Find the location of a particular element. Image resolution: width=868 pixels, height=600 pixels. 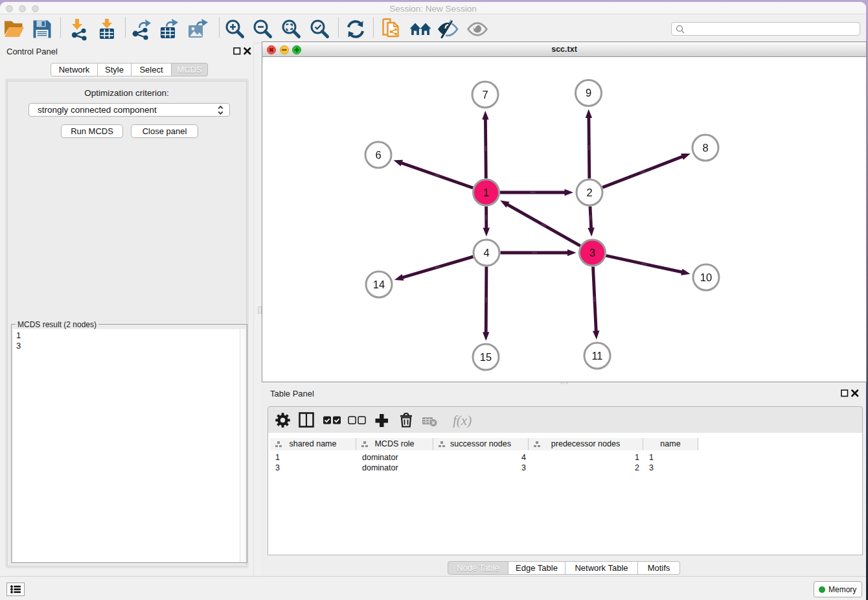

svg-text: 9 is located at coordinates (588, 93).